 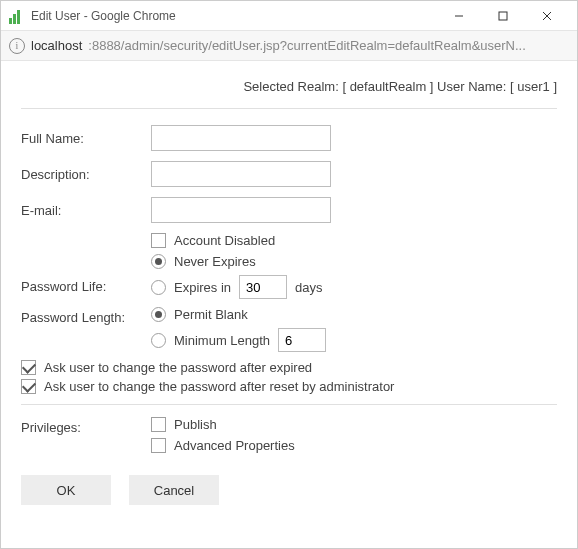 I want to click on maximize-button, so click(x=503, y=16).